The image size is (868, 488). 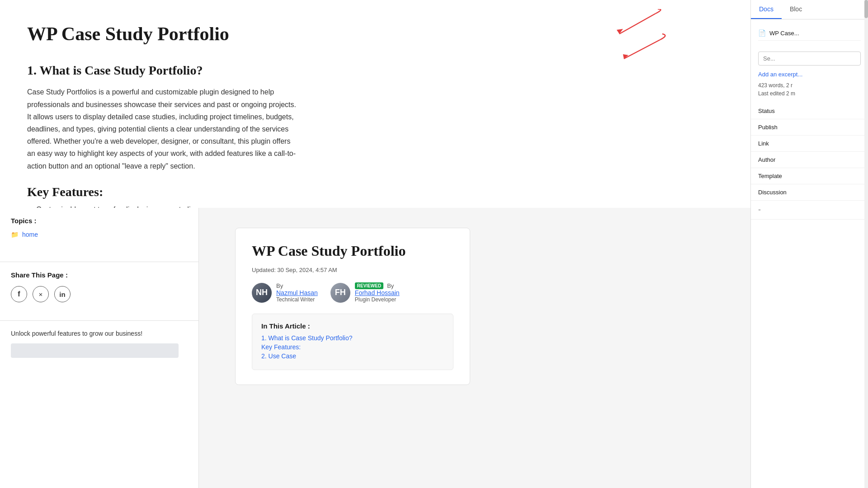 I want to click on preview-updated-date: Updated: 30 Sep, 2024, 4:57 AM, so click(x=353, y=270).